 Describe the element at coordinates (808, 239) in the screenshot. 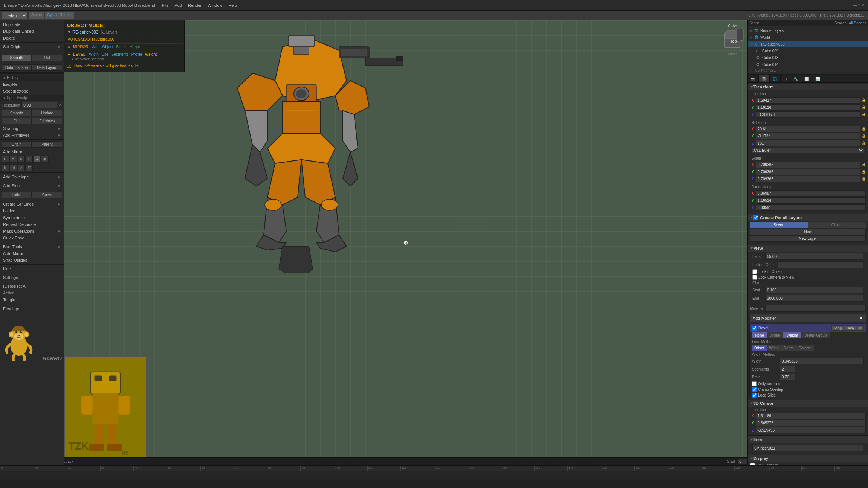

I see `gp-new-layer-btn: New Layer` at that location.